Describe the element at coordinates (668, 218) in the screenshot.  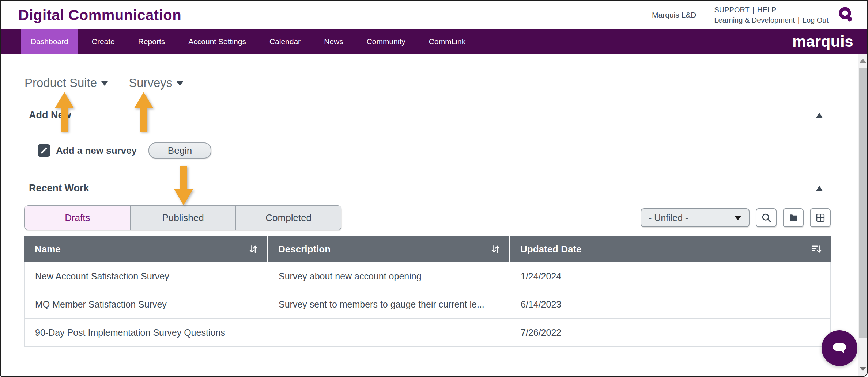
I see `folder-filter-value: - Unfiled -` at that location.